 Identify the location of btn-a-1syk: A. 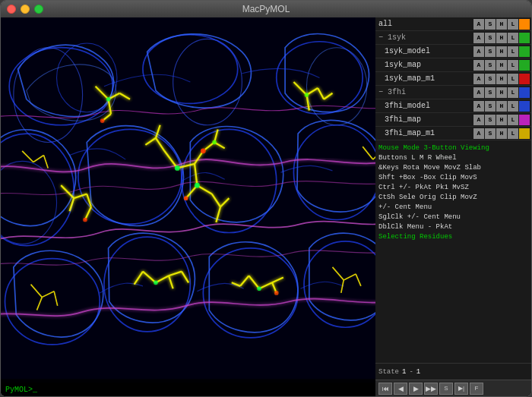
(479, 38).